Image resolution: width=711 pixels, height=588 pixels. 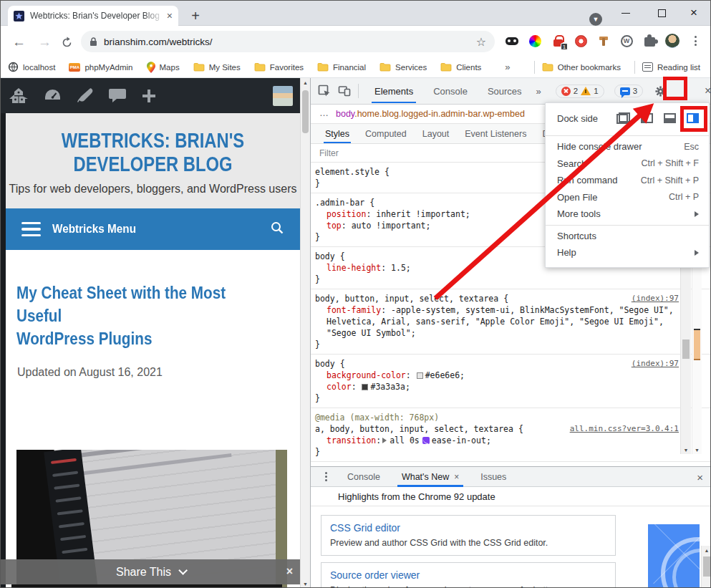 What do you see at coordinates (19, 96) in the screenshot?
I see `wp-my-sites-icon` at bounding box center [19, 96].